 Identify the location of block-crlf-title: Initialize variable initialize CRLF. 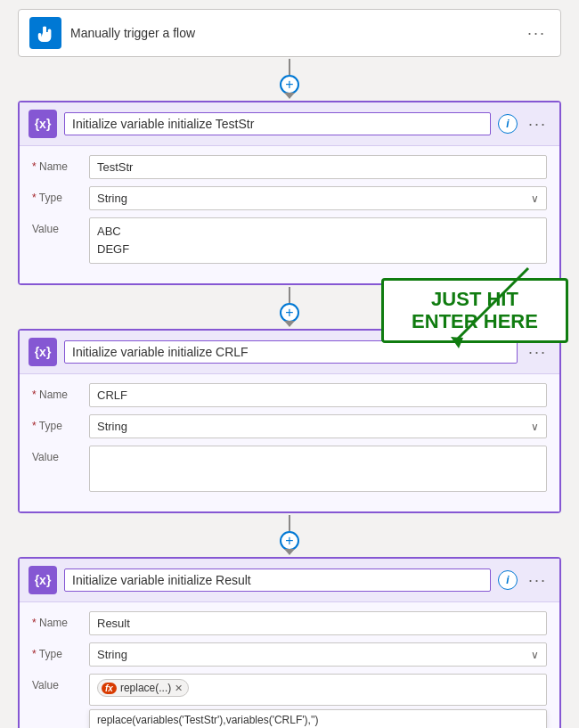
(290, 352).